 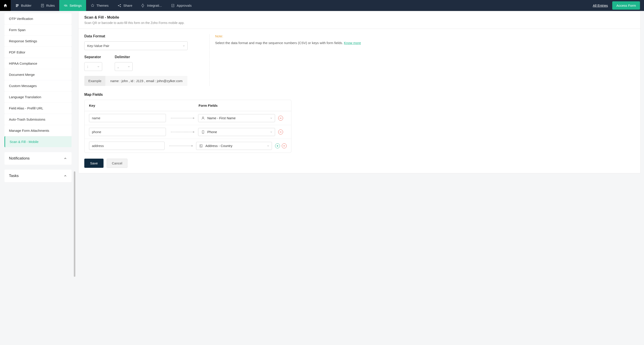 What do you see at coordinates (38, 176) in the screenshot?
I see `sidebar-group-tasks: Tasks` at bounding box center [38, 176].